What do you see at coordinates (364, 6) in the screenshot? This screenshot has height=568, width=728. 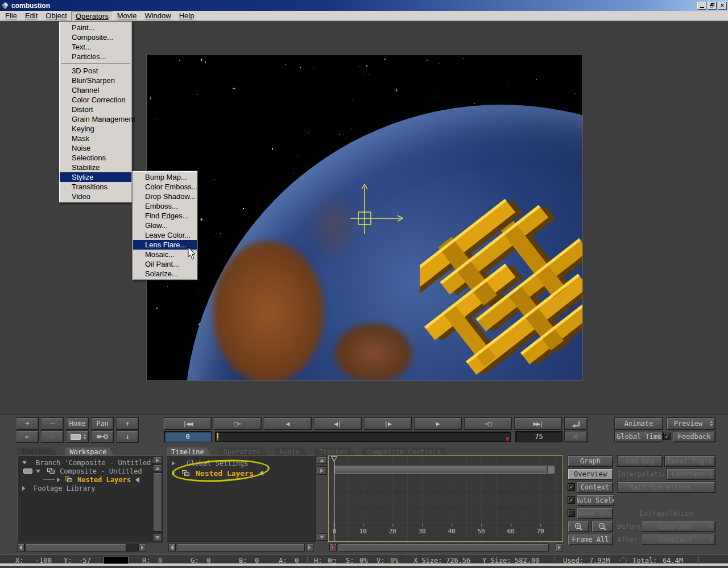 I see `titlebar: combustion ×` at bounding box center [364, 6].